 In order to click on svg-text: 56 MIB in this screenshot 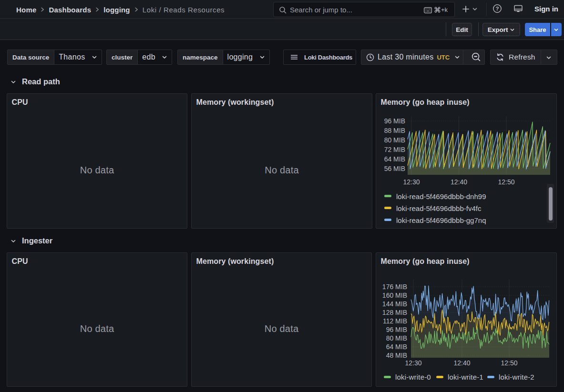, I will do `click(395, 169)`.